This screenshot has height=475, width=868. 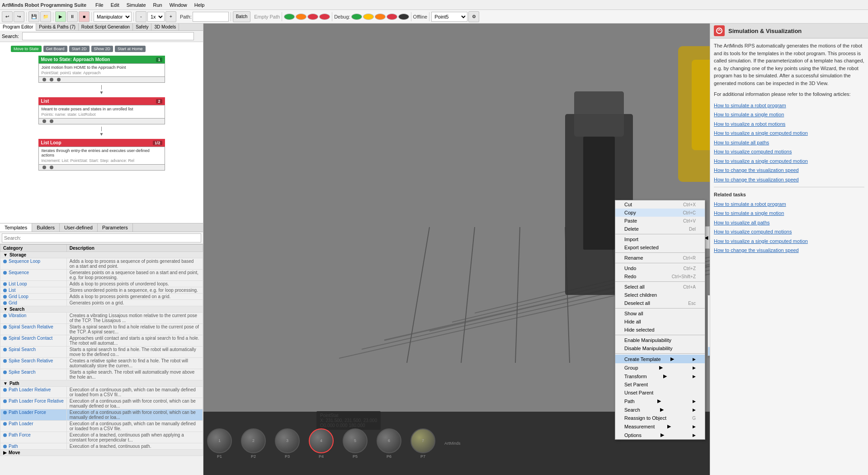 I want to click on rp-related-4: How to visualize computed motions, so click(x=789, y=232).